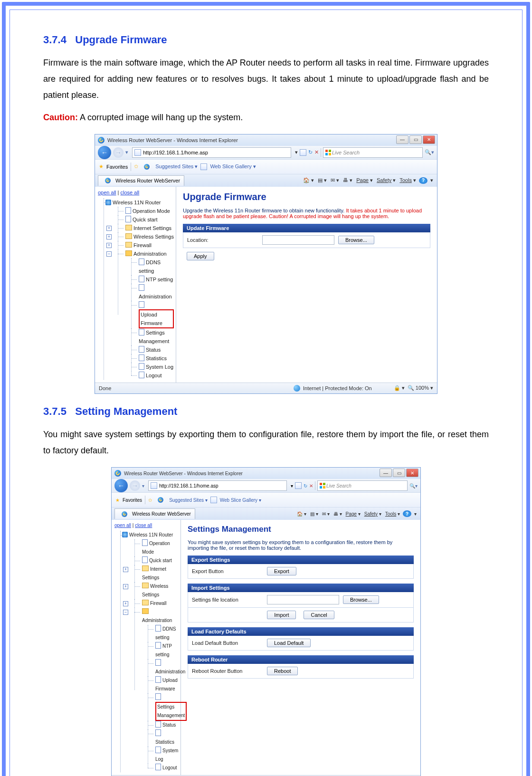 The height and width of the screenshot is (776, 532). I want to click on import-button: Import, so click(281, 615).